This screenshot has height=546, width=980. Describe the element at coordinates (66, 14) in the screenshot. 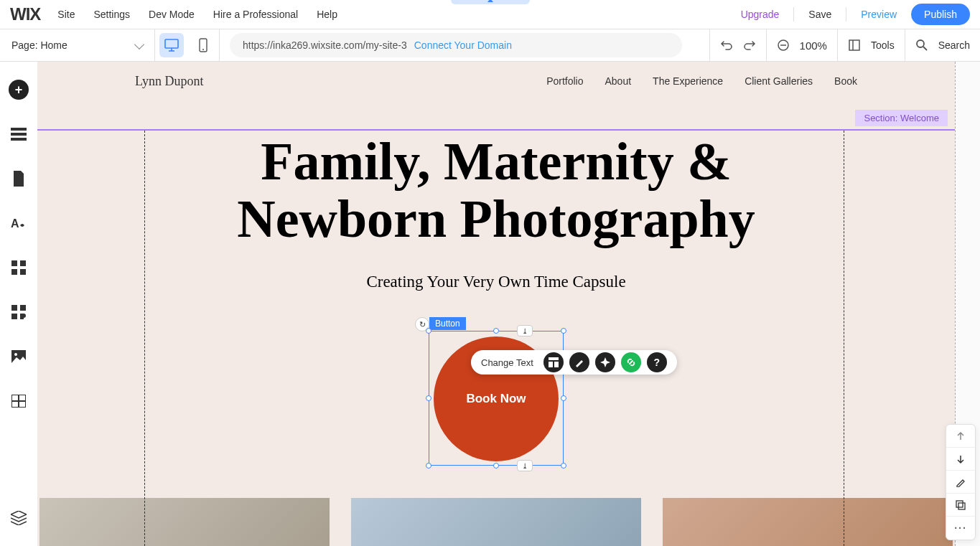

I see `menu-site: Site` at that location.